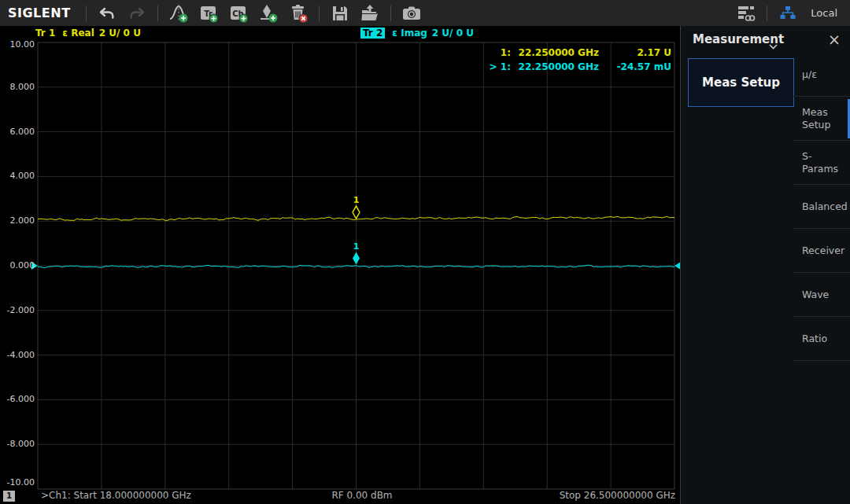 The height and width of the screenshot is (504, 850). I want to click on marker-number: 1:, so click(495, 53).